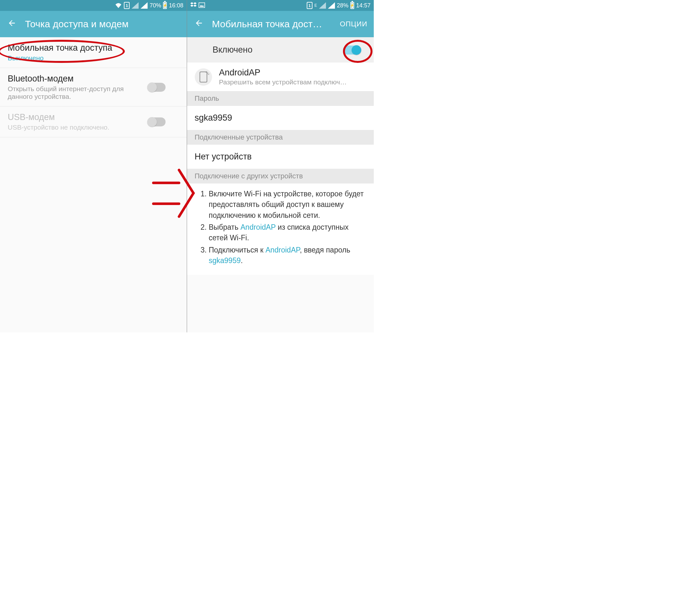 The image size is (693, 616). I want to click on image-icon, so click(202, 5).